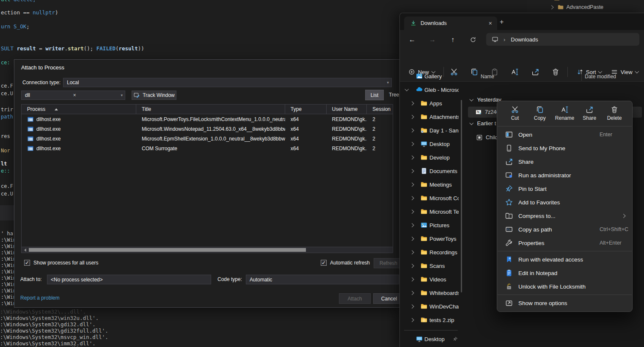 The image size is (644, 347). Describe the element at coordinates (431, 239) in the screenshot. I see `sidebar-item-powertoys: PowerToys` at that location.